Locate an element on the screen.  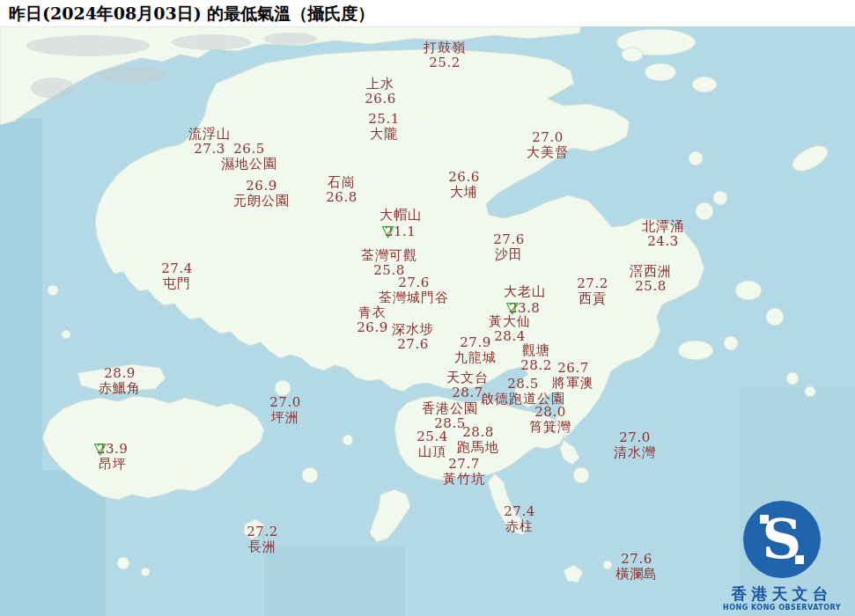
station-name: 青衣 is located at coordinates (372, 313).